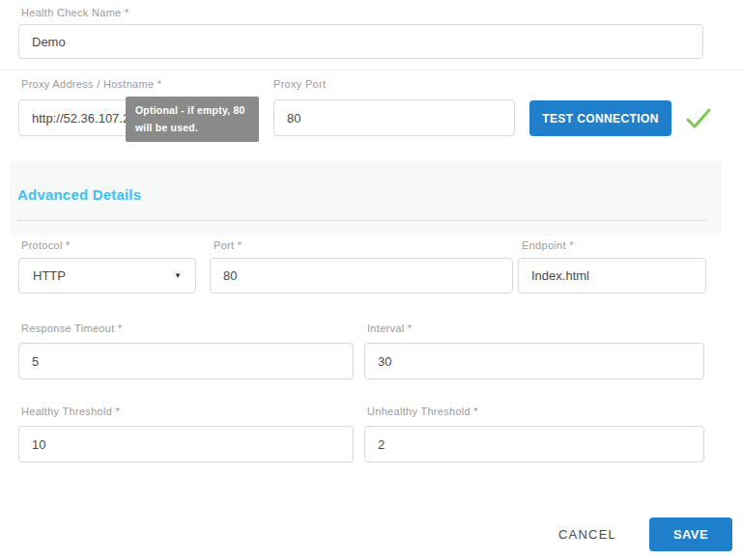 The height and width of the screenshot is (560, 742). Describe the element at coordinates (75, 13) in the screenshot. I see `health-check-name-label: Health Check Name *` at that location.